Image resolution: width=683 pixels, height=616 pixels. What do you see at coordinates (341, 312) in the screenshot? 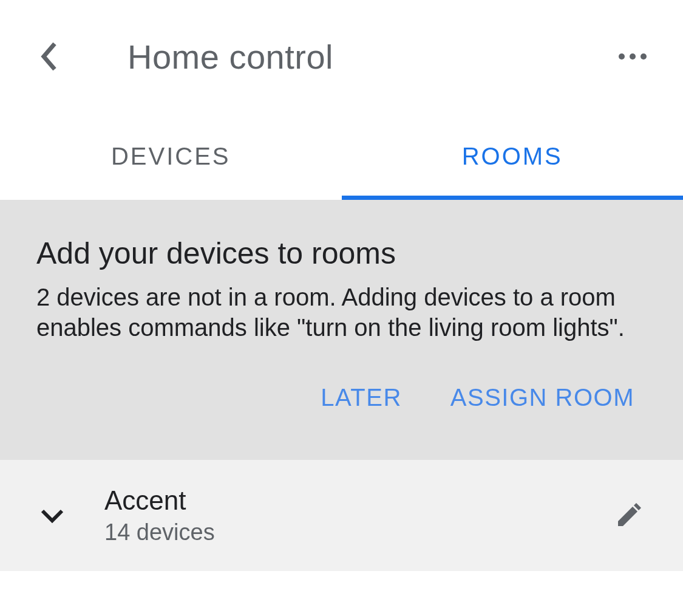
I see `prompt-body: 2 devices are not in a room. Adding devi…` at bounding box center [341, 312].